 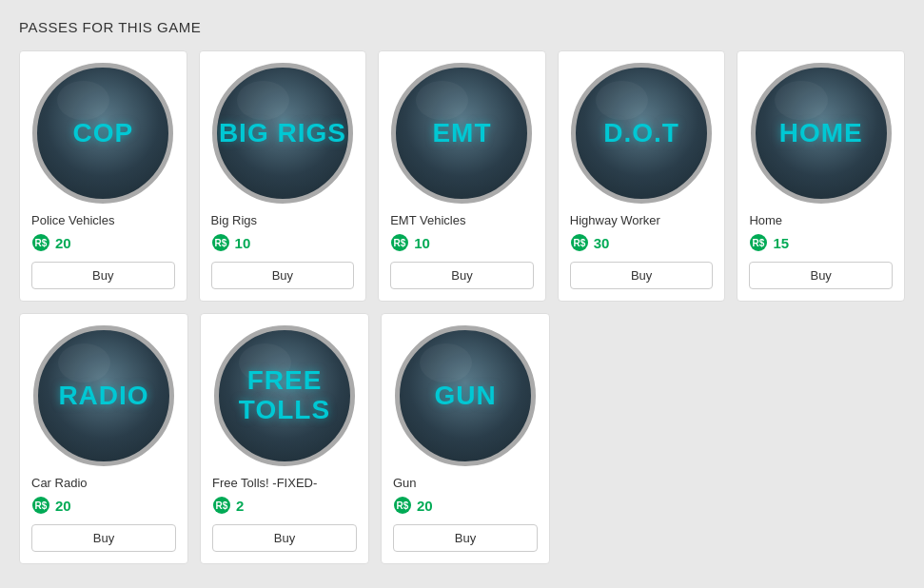 What do you see at coordinates (821, 133) in the screenshot?
I see `pass-icon-text-home: HOME` at bounding box center [821, 133].